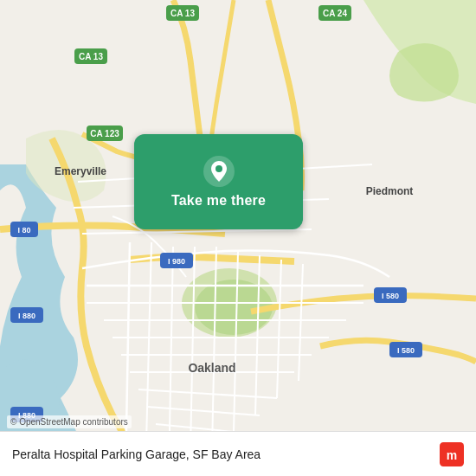 This screenshot has height=476, width=476. I want to click on svg-text: I 880, so click(27, 316).